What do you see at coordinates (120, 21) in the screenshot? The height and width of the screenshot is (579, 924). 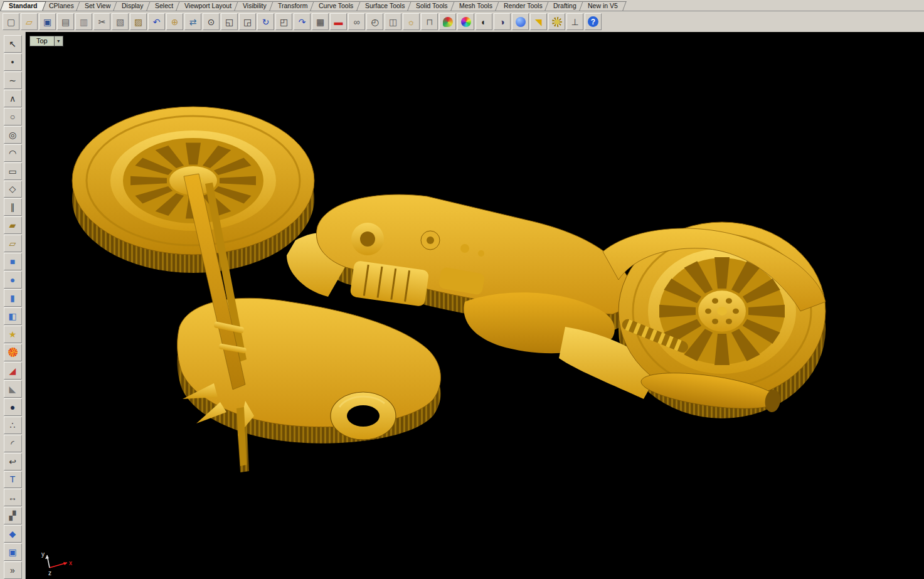 I see `copy-icon: ▧` at bounding box center [120, 21].